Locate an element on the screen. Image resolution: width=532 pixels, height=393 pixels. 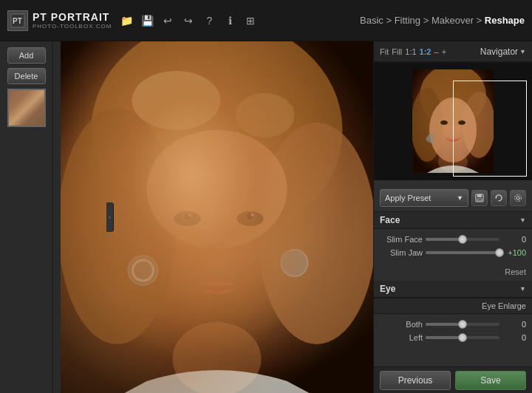
eye-left-row: Left 0 is located at coordinates (453, 338).